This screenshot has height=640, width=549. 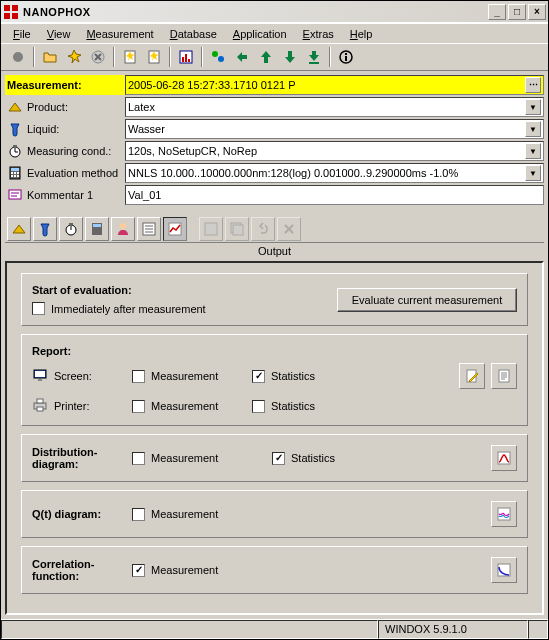 I want to click on tab-list-icon, so click(x=149, y=229).